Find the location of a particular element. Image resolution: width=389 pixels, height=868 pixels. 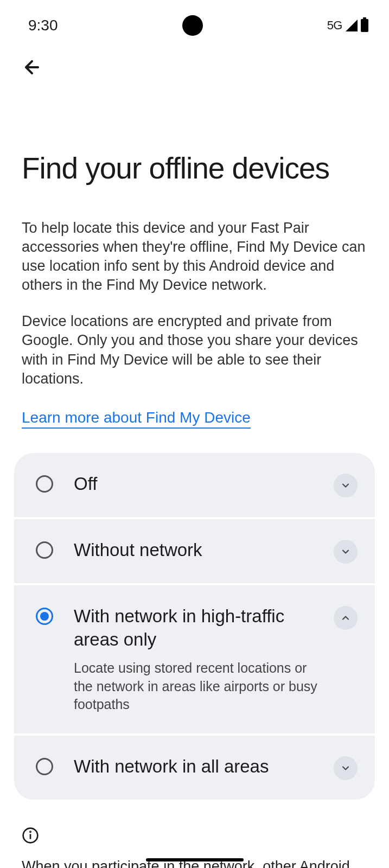

radio-off is located at coordinates (44, 484).